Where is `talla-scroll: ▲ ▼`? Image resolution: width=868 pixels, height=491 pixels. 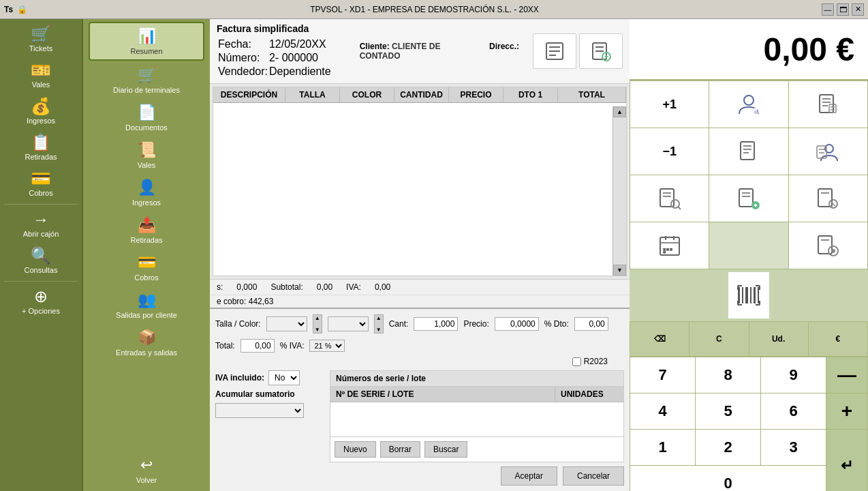
talla-scroll: ▲ ▼ is located at coordinates (317, 324).